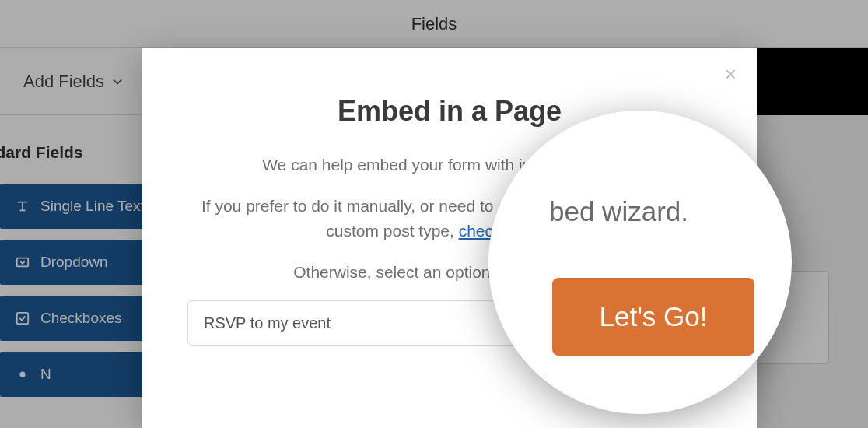 The height and width of the screenshot is (428, 868). What do you see at coordinates (619, 212) in the screenshot?
I see `magnifier-text: bed wizard.` at bounding box center [619, 212].